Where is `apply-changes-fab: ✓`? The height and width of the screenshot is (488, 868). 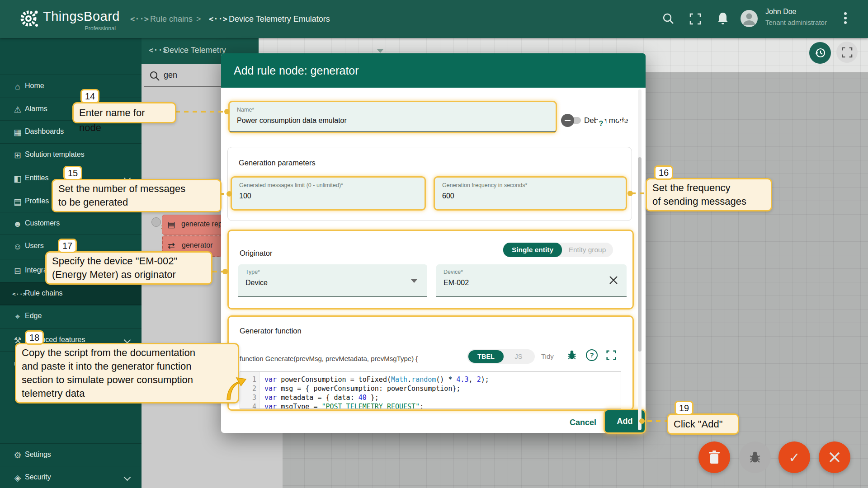
apply-changes-fab: ✓ is located at coordinates (794, 457).